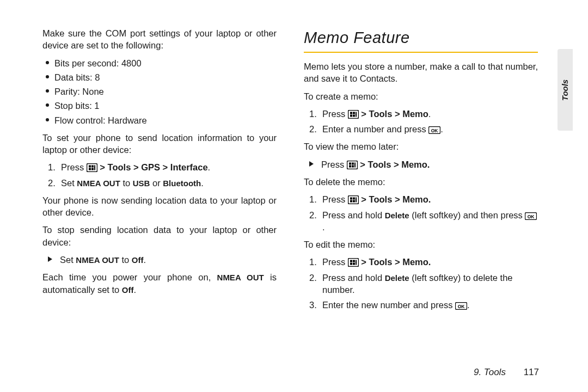 The width and height of the screenshot is (588, 392). Describe the element at coordinates (160, 183) in the screenshot. I see `list-item: Set NMEA OUT to USB or Bluetooth.` at that location.